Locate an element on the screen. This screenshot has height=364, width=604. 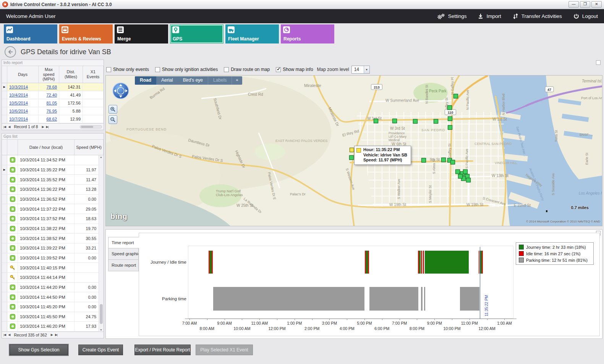
zoom-out-button is located at coordinates (113, 120).